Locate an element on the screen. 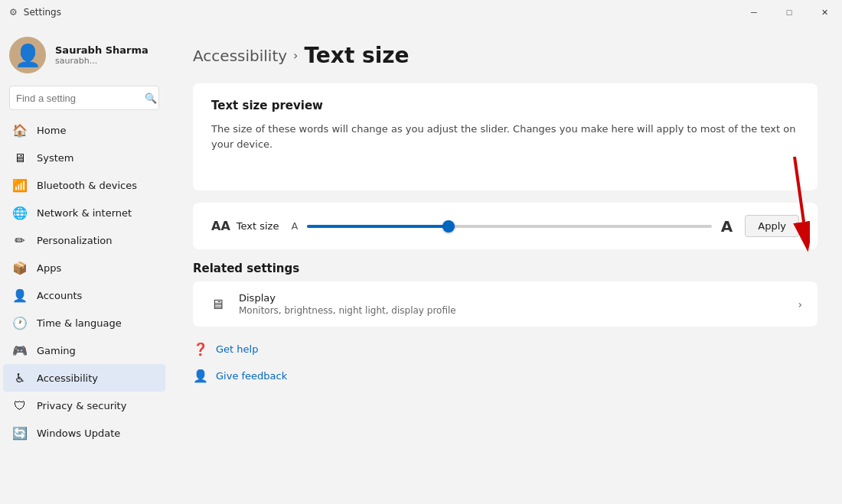  nav-label-network: Network & internet is located at coordinates (84, 213).